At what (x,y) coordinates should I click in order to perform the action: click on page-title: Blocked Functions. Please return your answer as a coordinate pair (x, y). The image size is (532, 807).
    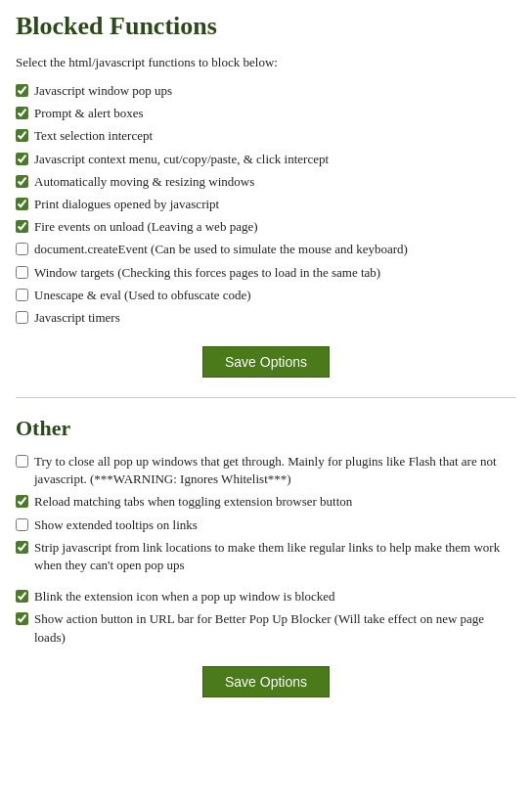
    Looking at the image, I should click on (266, 26).